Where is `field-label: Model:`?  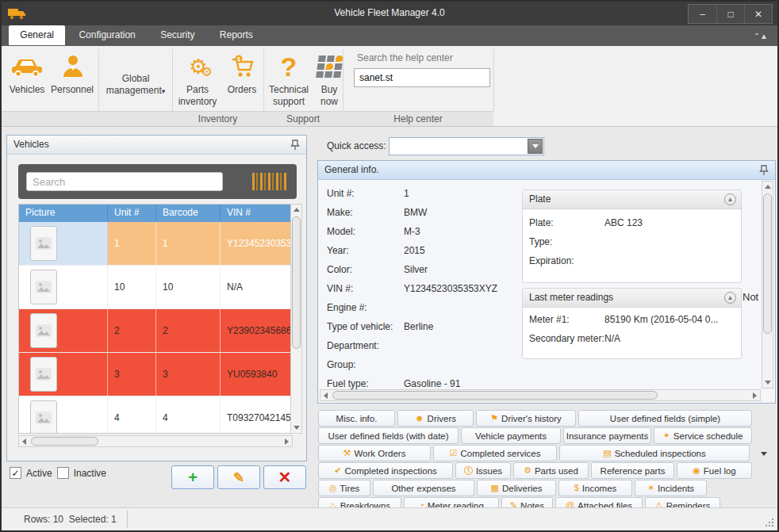 field-label: Model: is located at coordinates (365, 235).